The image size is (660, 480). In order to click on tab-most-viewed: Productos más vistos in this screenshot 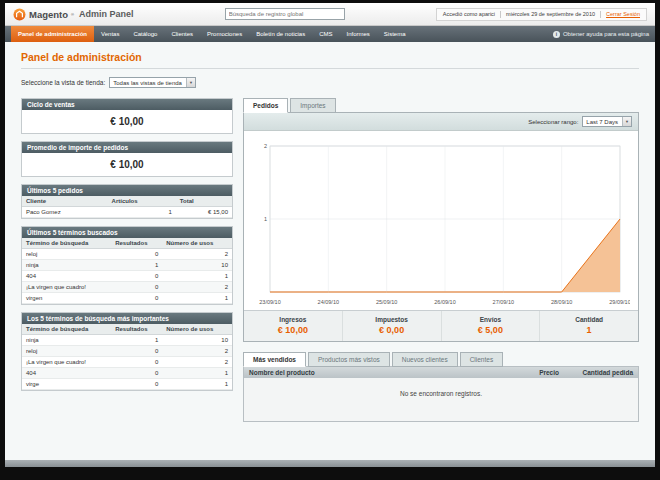, I will do `click(349, 360)`.